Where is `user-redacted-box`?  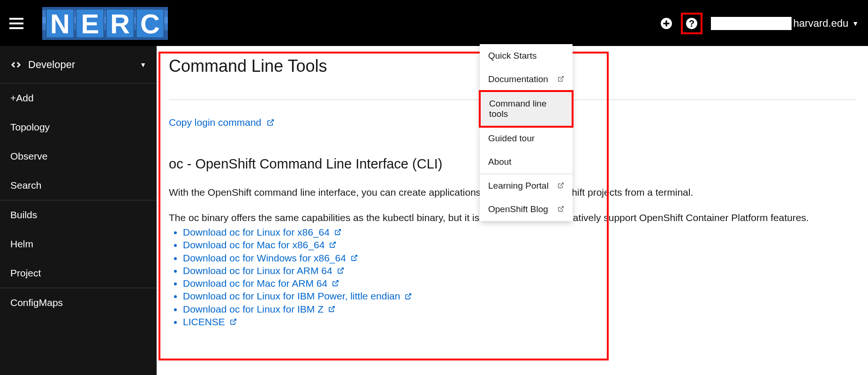
user-redacted-box is located at coordinates (751, 23).